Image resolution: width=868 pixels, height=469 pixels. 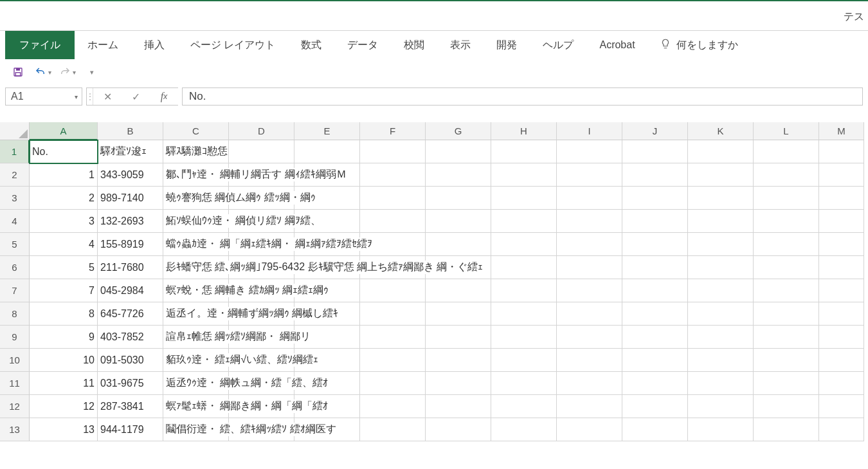 What do you see at coordinates (15, 131) in the screenshot?
I see `select-all-corner` at bounding box center [15, 131].